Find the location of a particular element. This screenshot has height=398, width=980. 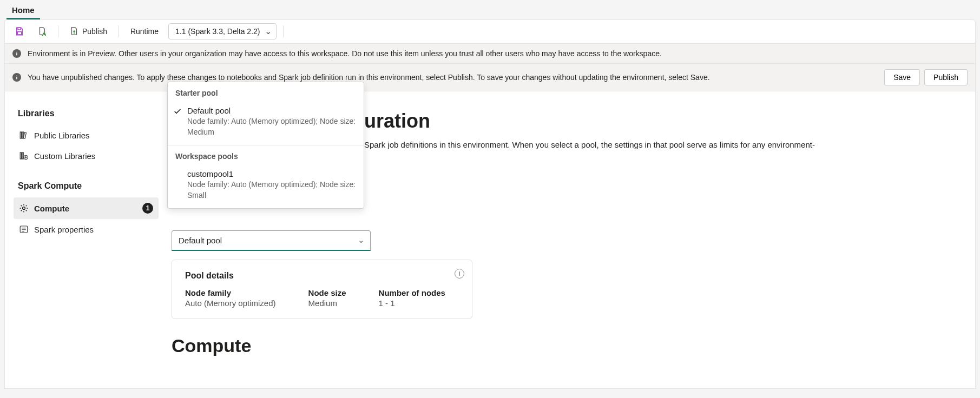

num-nodes-value: 1 - 1 is located at coordinates (412, 303).